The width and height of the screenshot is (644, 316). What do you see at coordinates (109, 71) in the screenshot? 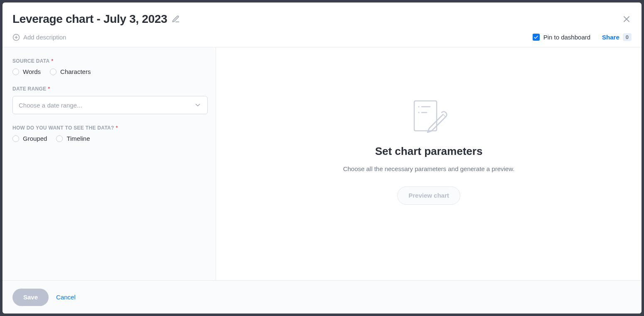
I see `source-data-options: Words Characters` at bounding box center [109, 71].